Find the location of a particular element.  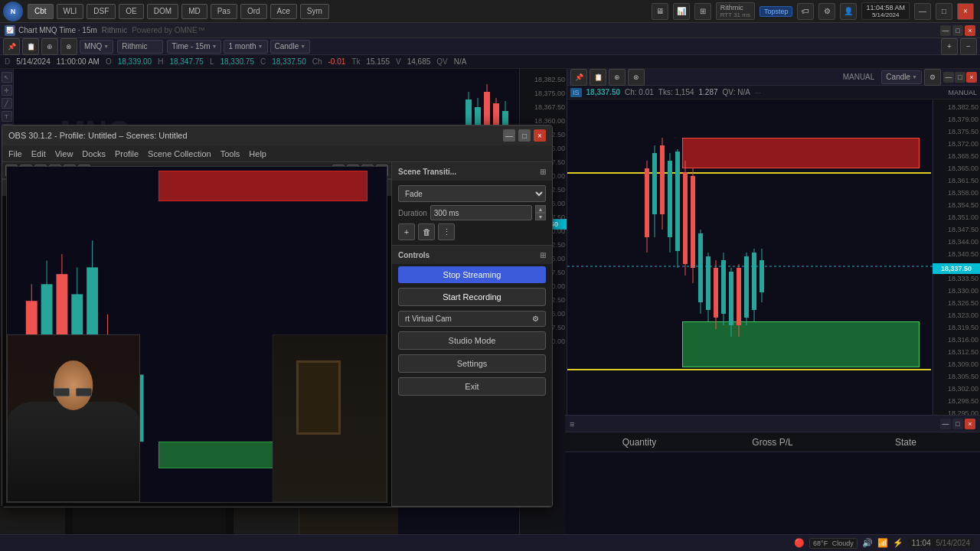

taskbar-icon-minimize: — is located at coordinates (923, 11).